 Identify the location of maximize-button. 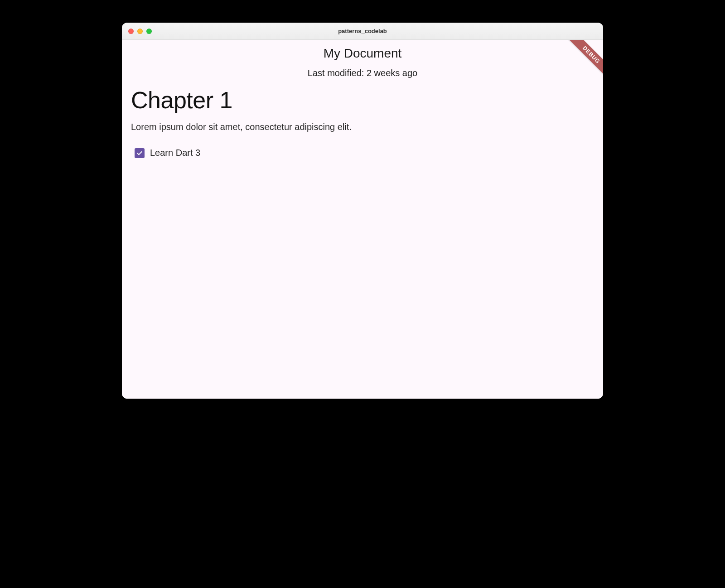
(149, 31).